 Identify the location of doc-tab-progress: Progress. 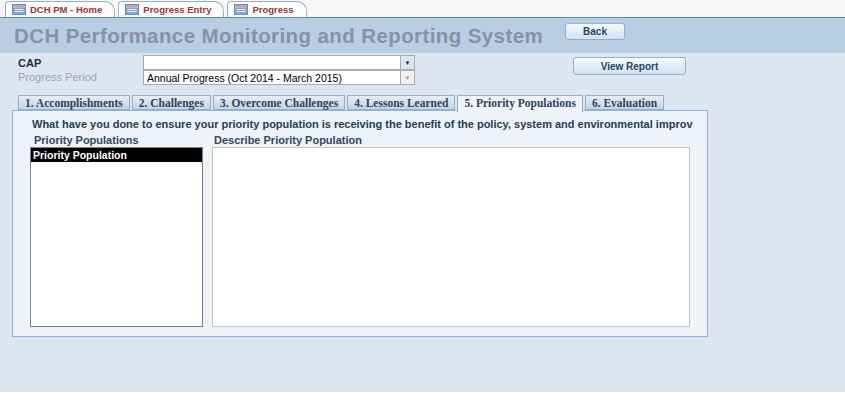
(266, 9).